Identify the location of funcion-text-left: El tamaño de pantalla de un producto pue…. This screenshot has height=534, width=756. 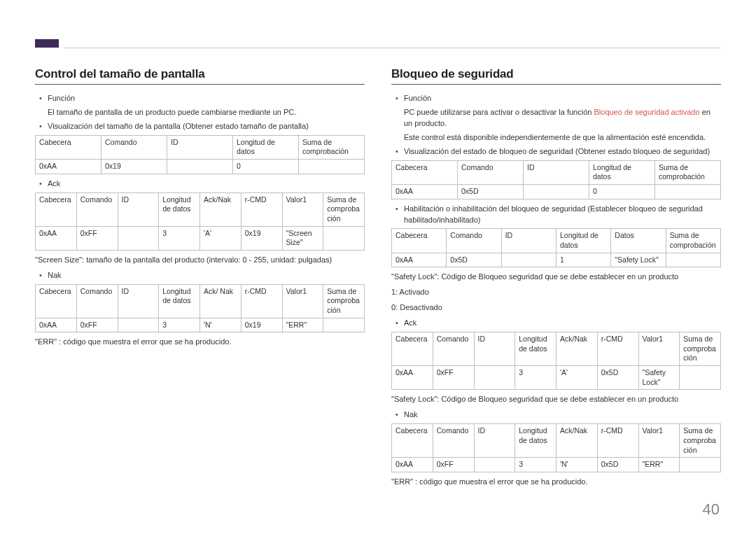
(200, 113).